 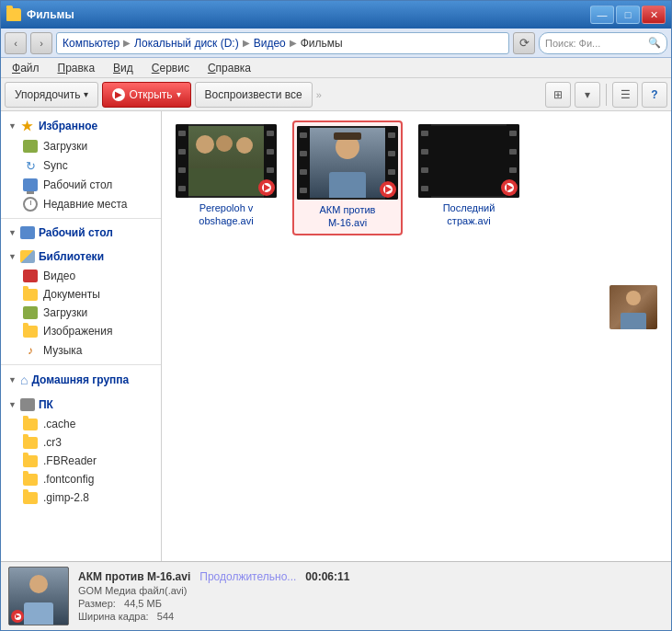 I want to click on forward-button: ›, so click(x=41, y=43).